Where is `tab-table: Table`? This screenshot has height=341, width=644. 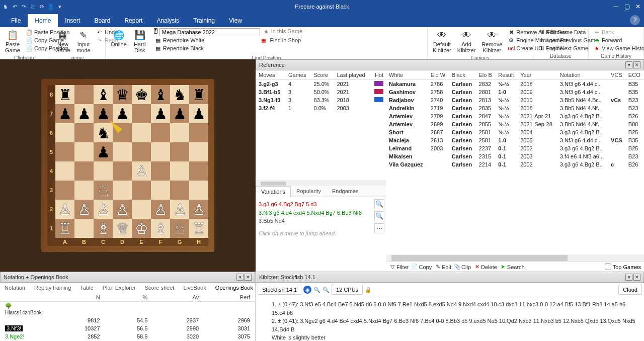 tab-table: Table is located at coordinates (87, 288).